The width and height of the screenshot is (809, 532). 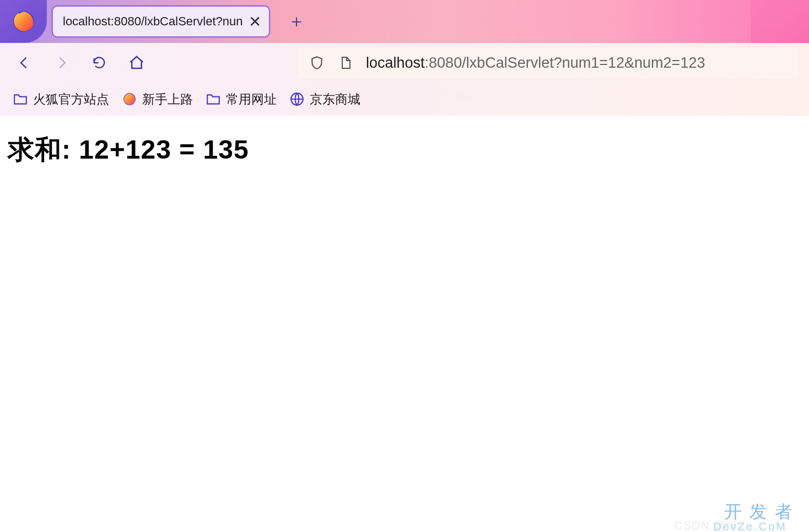 I want to click on browser-tab: localhost:8080/lxbCalServlet?nun ✕, so click(x=161, y=21).